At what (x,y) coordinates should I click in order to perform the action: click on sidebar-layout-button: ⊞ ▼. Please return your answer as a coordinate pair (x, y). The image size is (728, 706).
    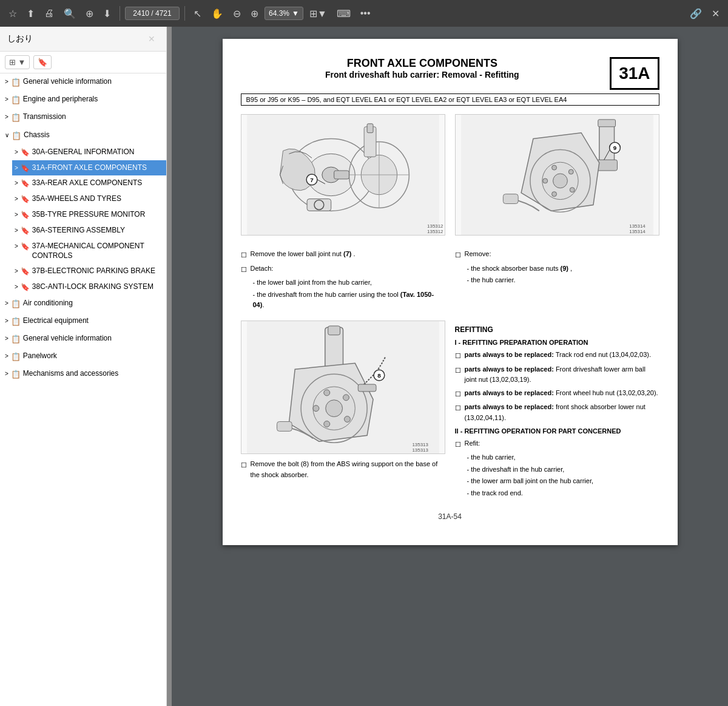
    Looking at the image, I should click on (17, 62).